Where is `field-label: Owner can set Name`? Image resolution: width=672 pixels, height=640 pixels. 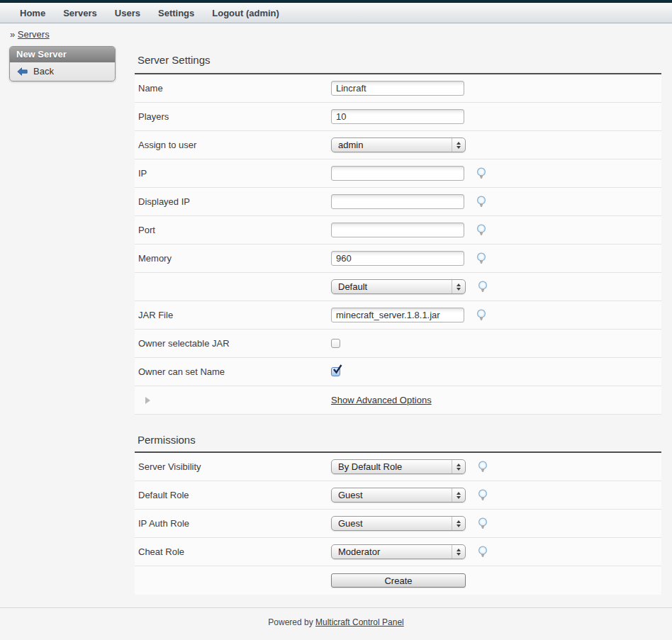 field-label: Owner can set Name is located at coordinates (233, 371).